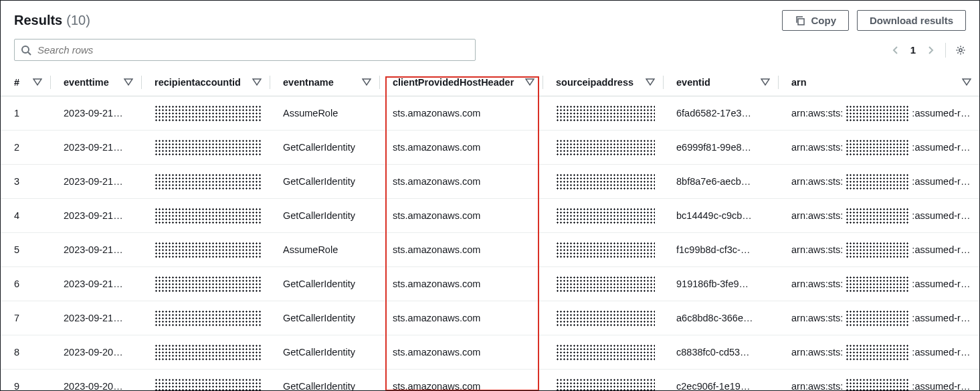 Image resolution: width=980 pixels, height=391 pixels. What do you see at coordinates (25, 83) in the screenshot?
I see `column-header-idx: #` at bounding box center [25, 83].